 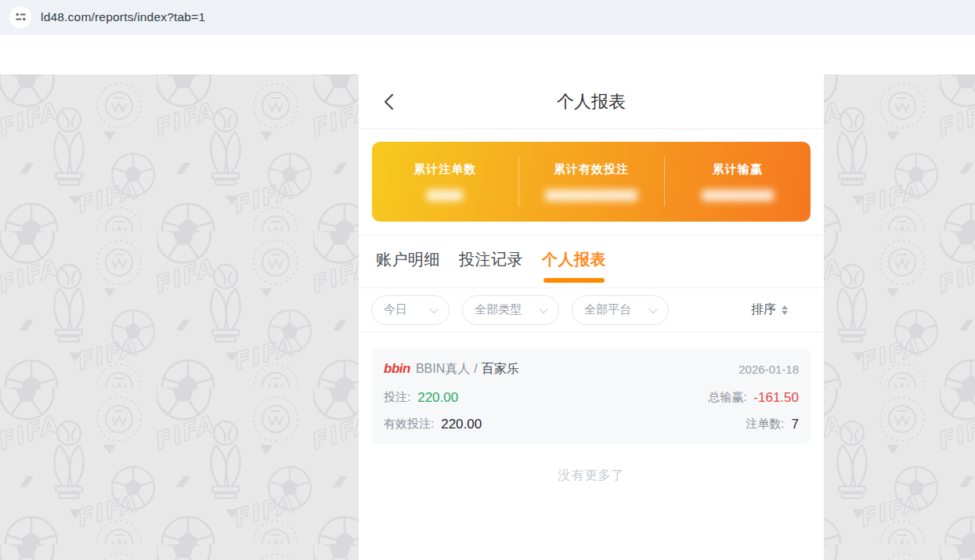 I want to click on tab-personal-report: 个人报表, so click(x=574, y=268).